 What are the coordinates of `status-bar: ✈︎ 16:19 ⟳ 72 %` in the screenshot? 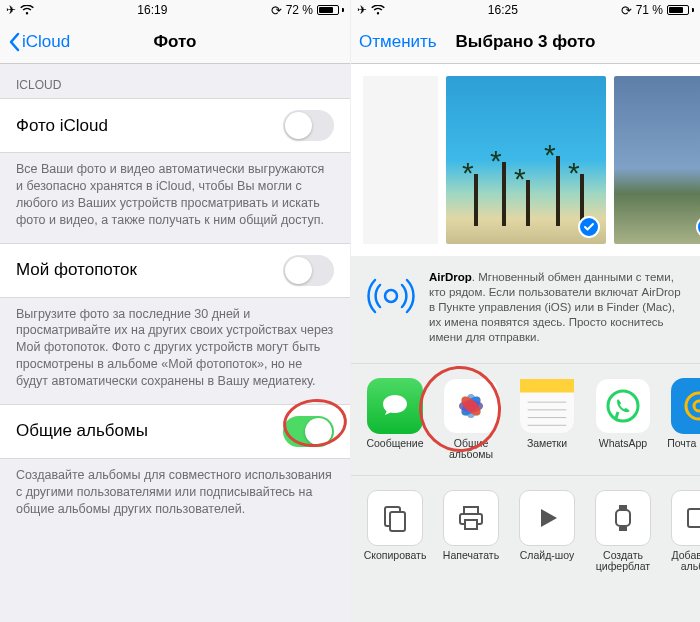 It's located at (175, 10).